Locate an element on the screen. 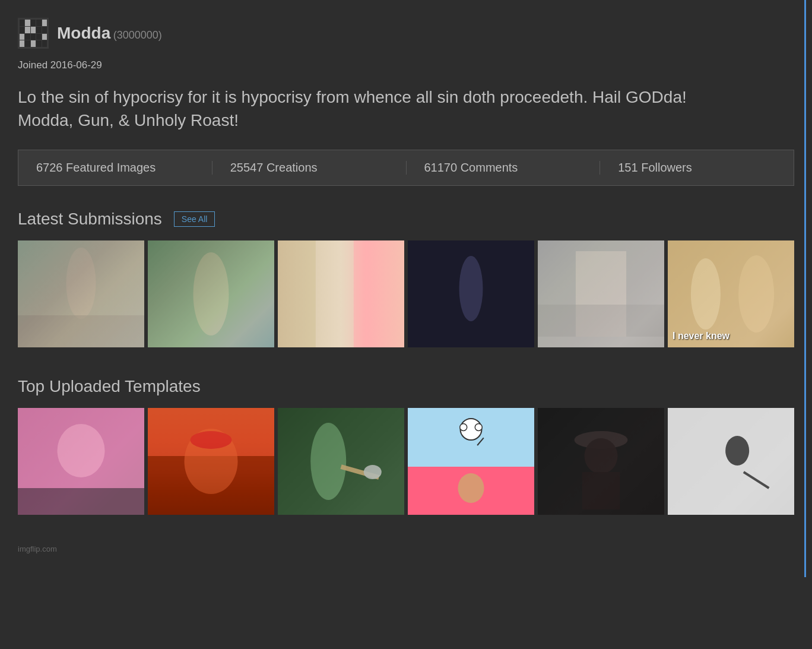 The width and height of the screenshot is (812, 649). latest-submissions-title: Latest Submissions is located at coordinates (90, 219).